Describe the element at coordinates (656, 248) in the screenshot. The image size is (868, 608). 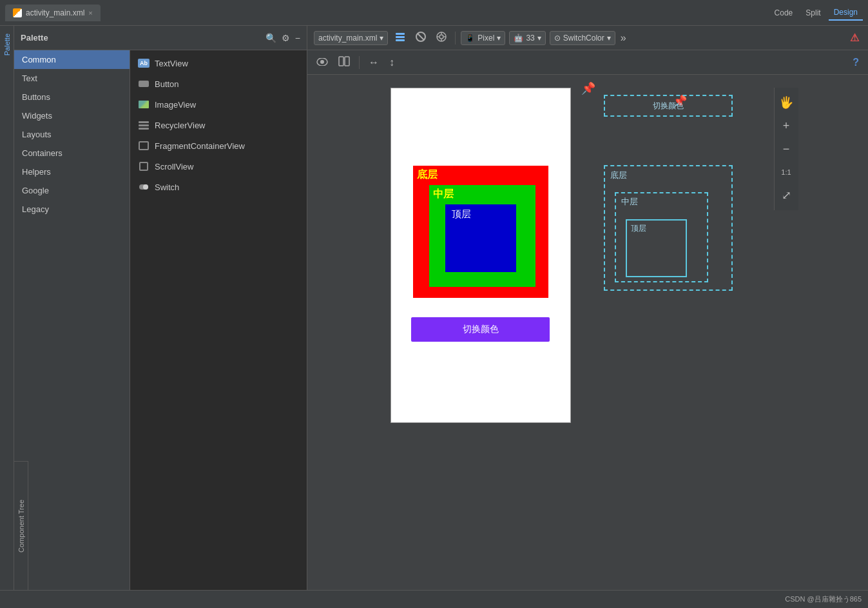
I see `bp-layer-top: 顶层` at that location.